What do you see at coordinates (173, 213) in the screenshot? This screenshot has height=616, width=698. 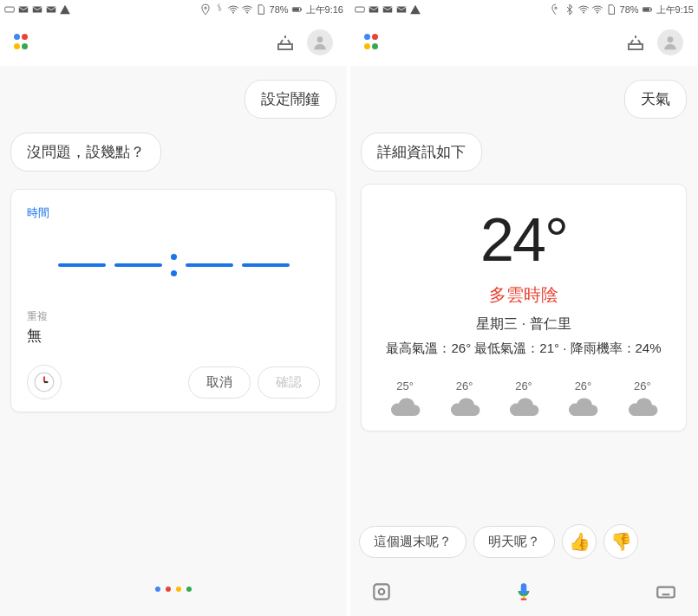 I see `time-label: 時間` at bounding box center [173, 213].